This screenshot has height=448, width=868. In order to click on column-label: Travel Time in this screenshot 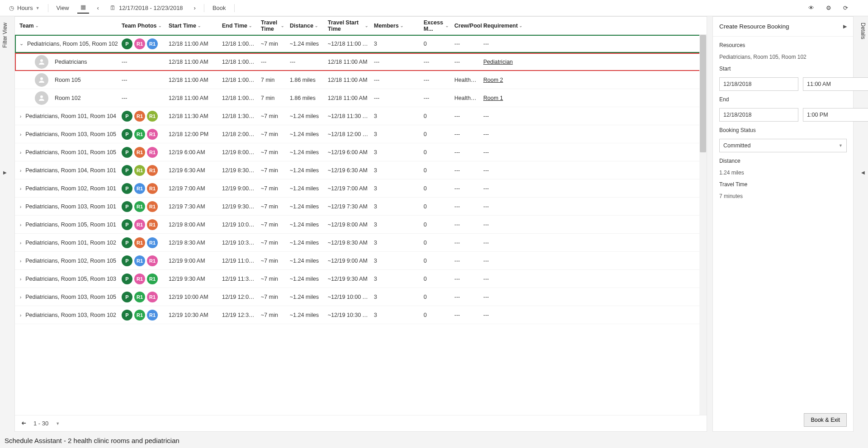, I will do `click(270, 26)`.